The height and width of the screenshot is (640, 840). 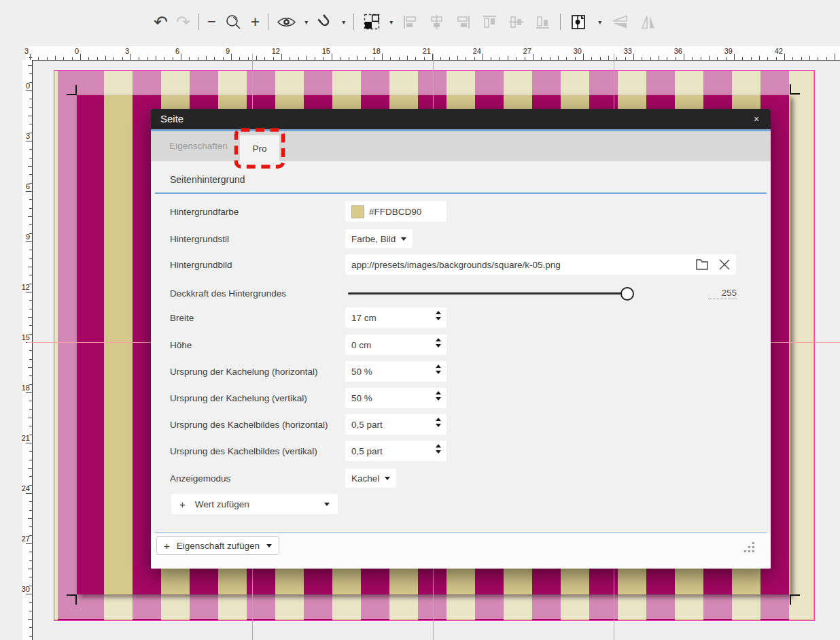 I want to click on field-label: Hintergrundfarbe, so click(x=258, y=212).